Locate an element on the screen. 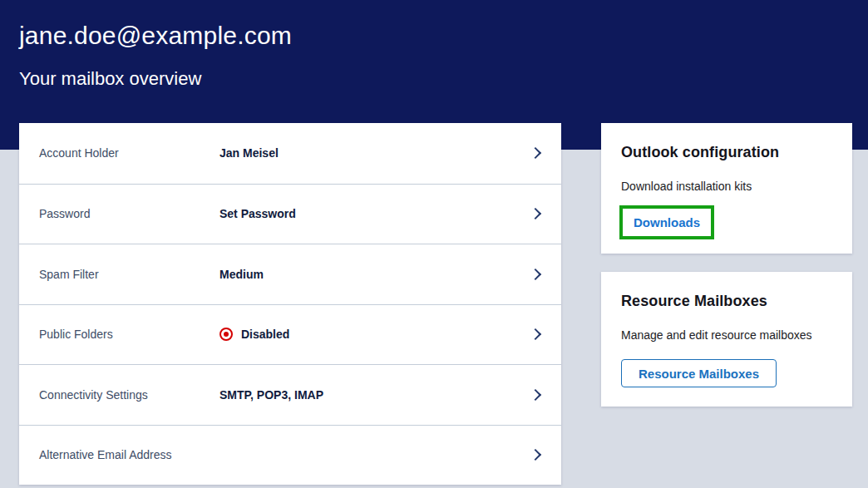 This screenshot has width=868, height=488. row-value-text: Disabled is located at coordinates (265, 334).